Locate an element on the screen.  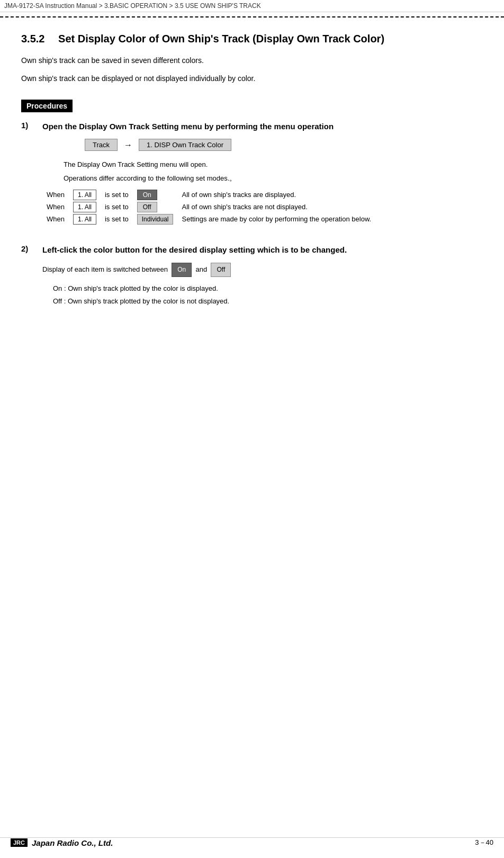
body-text-1: Own ship's track can be saved in seven d… is located at coordinates (252, 60).